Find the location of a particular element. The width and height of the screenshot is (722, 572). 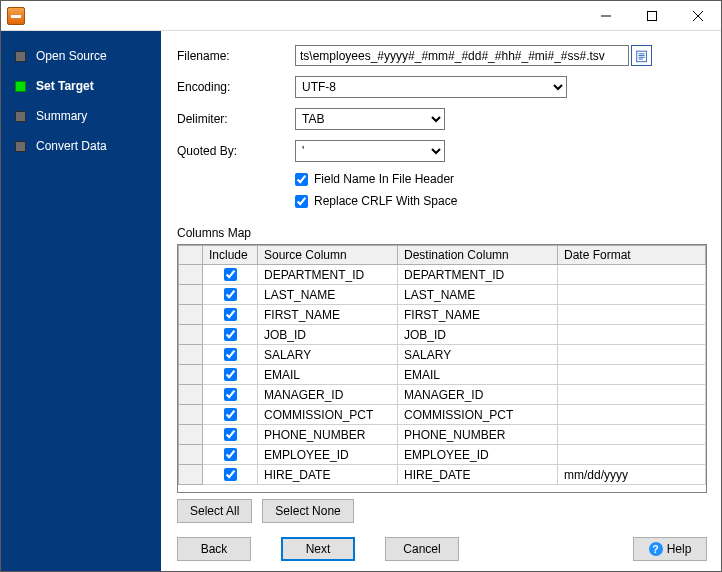

col-header-include: Include is located at coordinates (230, 256).